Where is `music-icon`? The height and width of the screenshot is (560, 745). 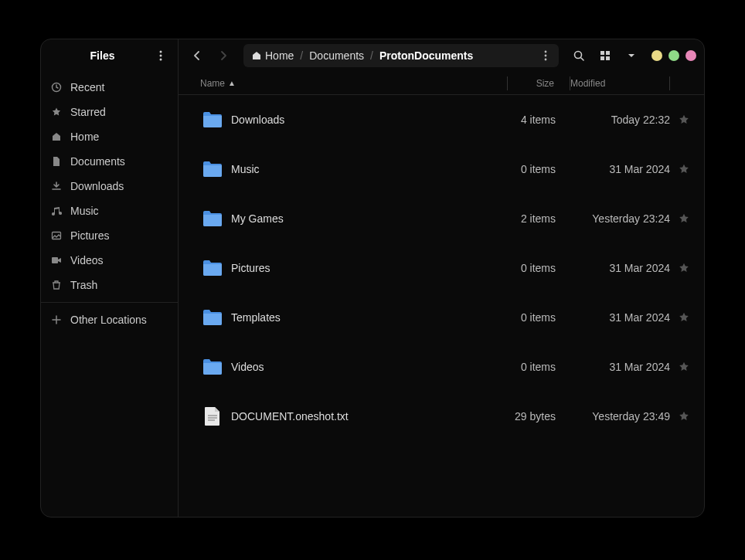
music-icon is located at coordinates (56, 211).